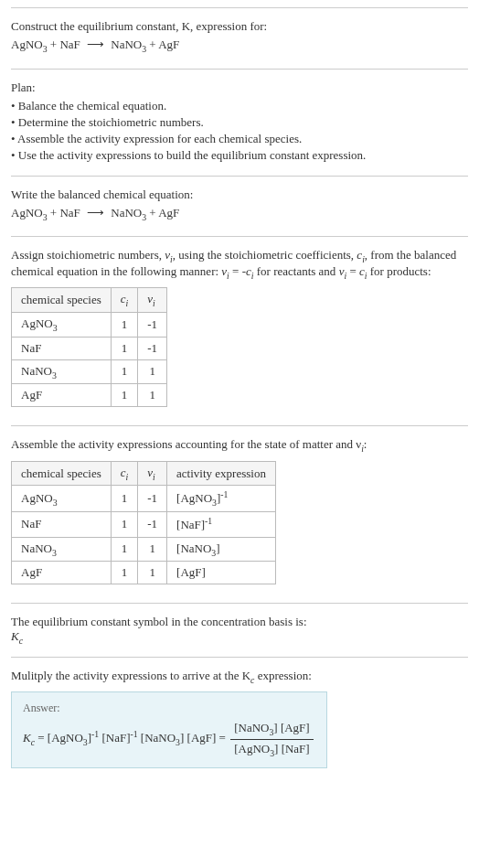 The image size is (479, 868). I want to click on numerator: [NaNO3] [AgF], so click(272, 730).